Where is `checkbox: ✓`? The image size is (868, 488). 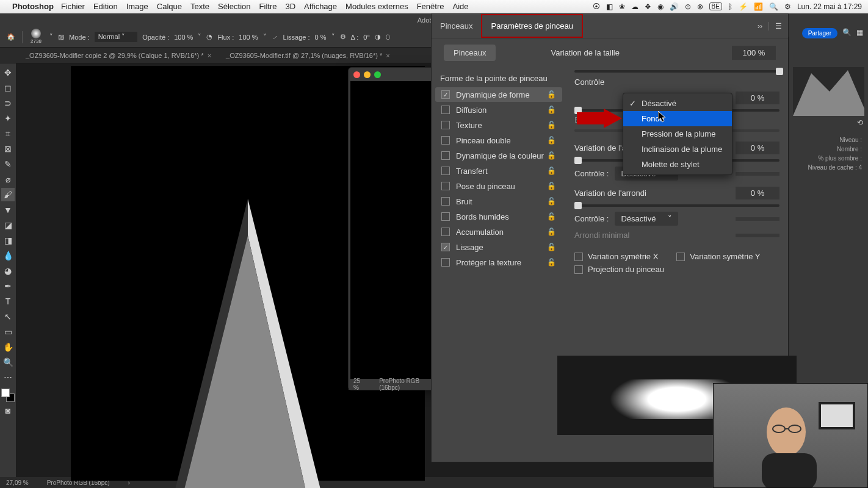 checkbox: ✓ is located at coordinates (446, 95).